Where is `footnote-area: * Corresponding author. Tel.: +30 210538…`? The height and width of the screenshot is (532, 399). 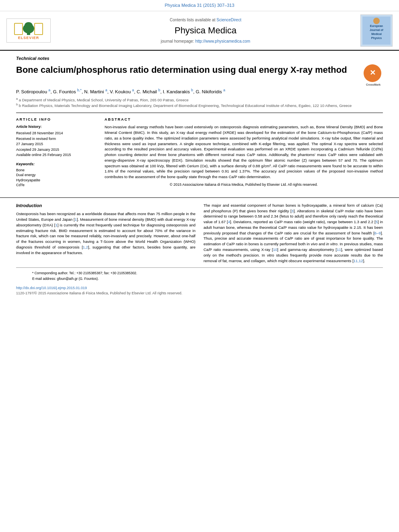
footnote-area: * Corresponding author. Tel.: +30 210538… is located at coordinates (200, 276).